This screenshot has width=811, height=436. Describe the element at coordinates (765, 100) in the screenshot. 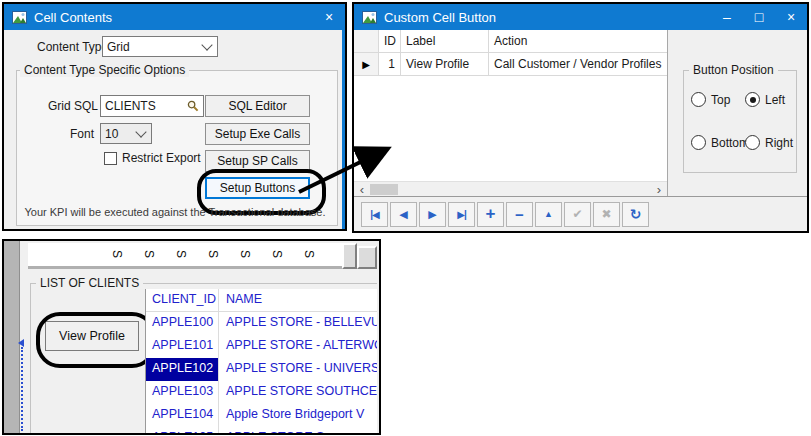

I see `radio-left: Left` at that location.